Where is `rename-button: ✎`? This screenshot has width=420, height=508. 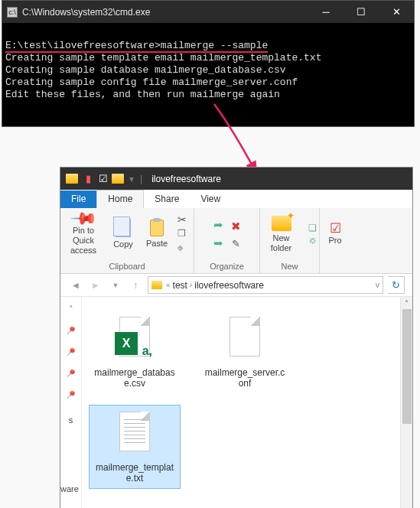 rename-button: ✎ is located at coordinates (236, 243).